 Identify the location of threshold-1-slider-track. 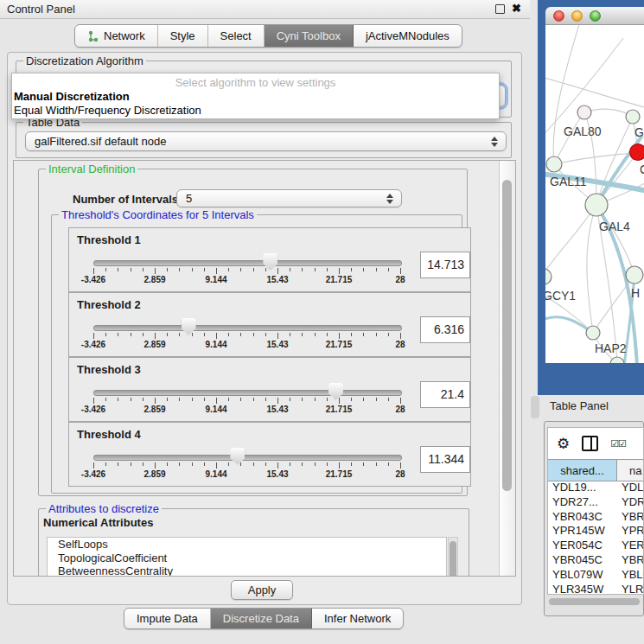
(247, 263).